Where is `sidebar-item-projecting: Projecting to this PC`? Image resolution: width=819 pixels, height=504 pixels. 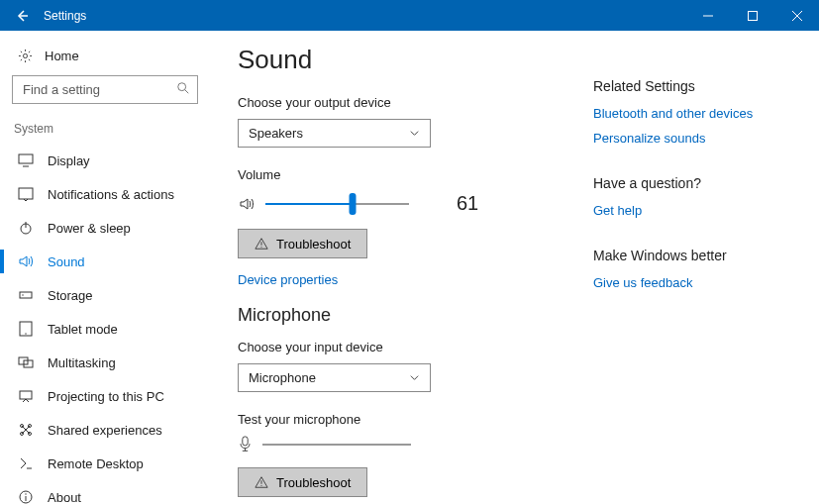
sidebar-item-projecting: Projecting to this PC is located at coordinates (110, 396).